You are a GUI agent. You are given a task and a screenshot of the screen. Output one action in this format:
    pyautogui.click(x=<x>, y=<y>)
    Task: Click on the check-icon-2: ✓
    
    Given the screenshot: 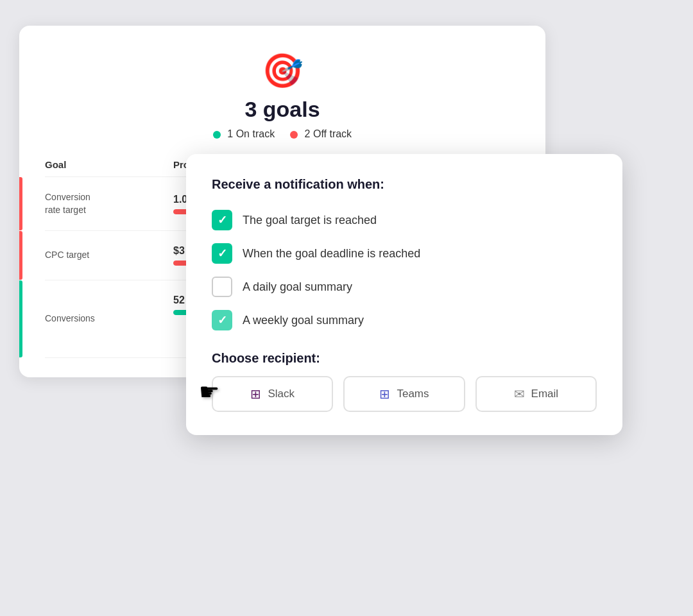 What is the action you would take?
    pyautogui.click(x=222, y=253)
    